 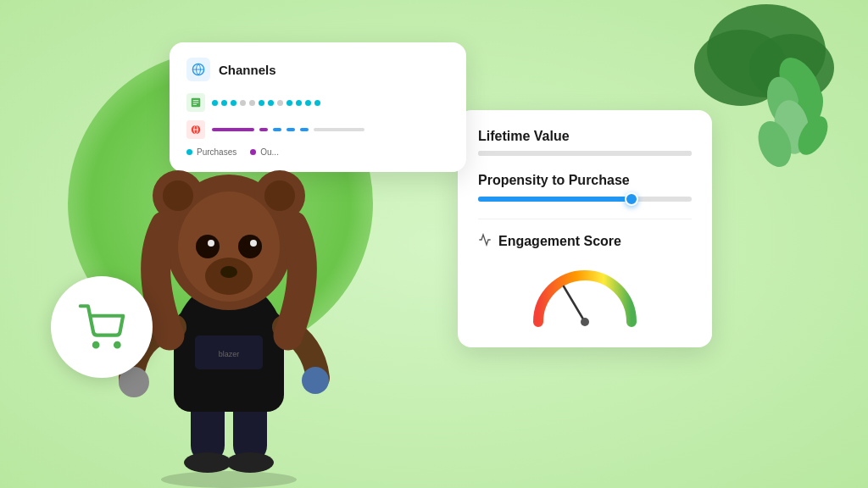 I want to click on lifetime-value-fill, so click(x=585, y=153).